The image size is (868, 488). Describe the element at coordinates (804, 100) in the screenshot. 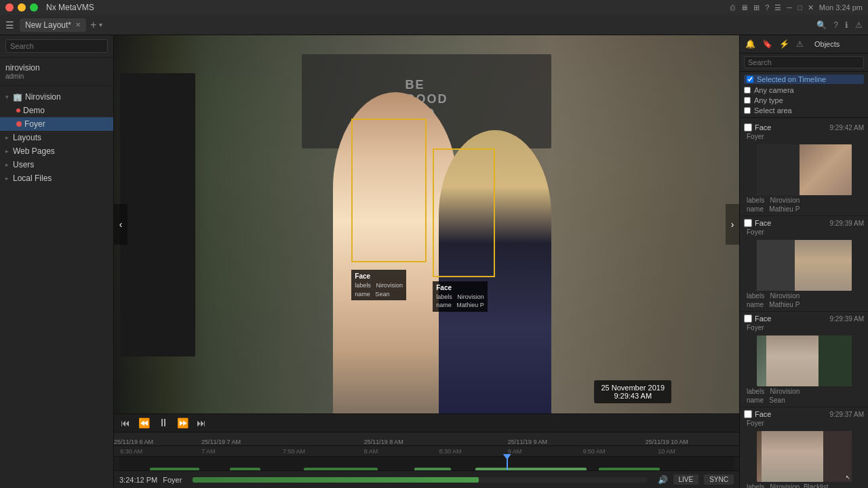

I see `filter-any-type: Any type` at that location.